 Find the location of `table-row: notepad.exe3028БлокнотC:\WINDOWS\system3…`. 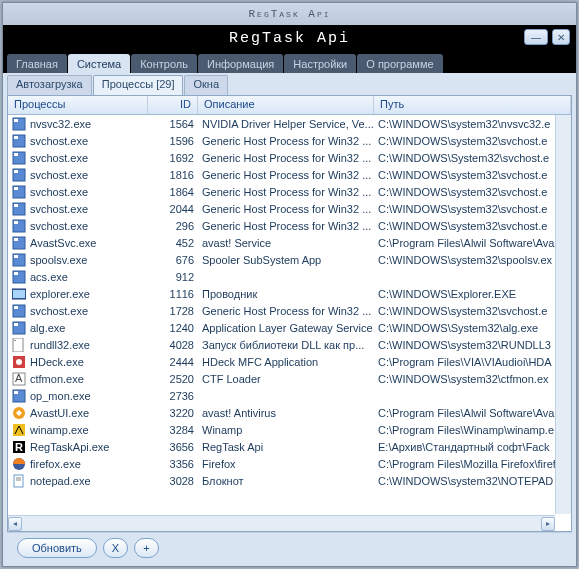

table-row: notepad.exe3028БлокнотC:\WINDOWS\system3… is located at coordinates (290, 480).